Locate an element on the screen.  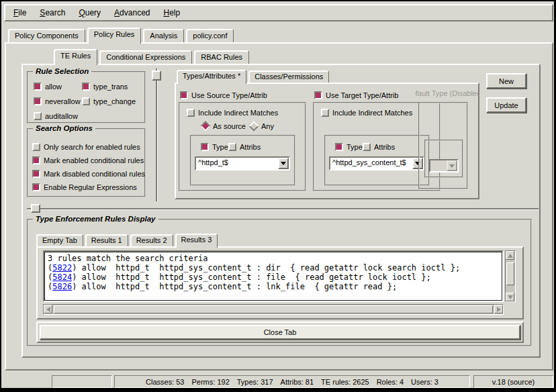
tab-types-attributes: Types/Attributes * is located at coordinates (212, 77).